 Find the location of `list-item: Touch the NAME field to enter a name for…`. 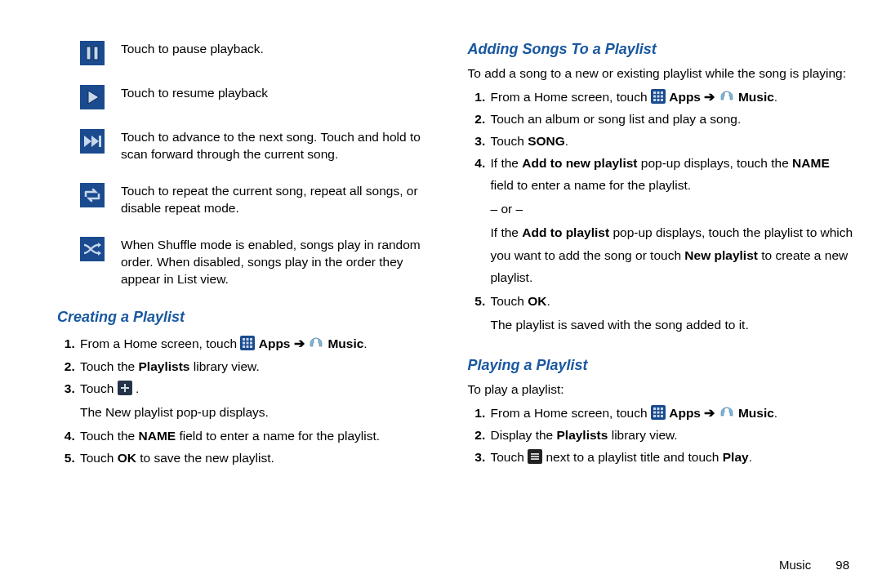

list-item: Touch the NAME field to enter a name for… is located at coordinates (261, 436).